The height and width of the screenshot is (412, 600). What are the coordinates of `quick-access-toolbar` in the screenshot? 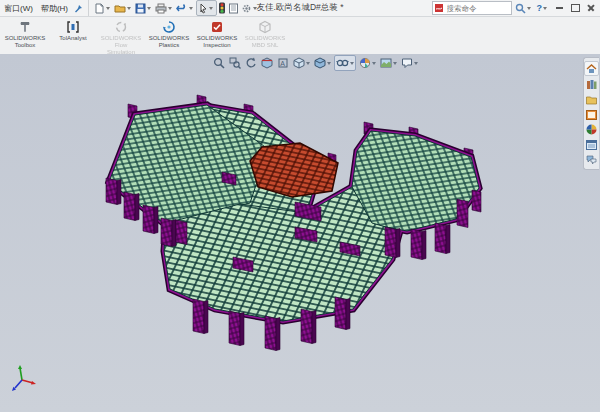 It's located at (174, 8).